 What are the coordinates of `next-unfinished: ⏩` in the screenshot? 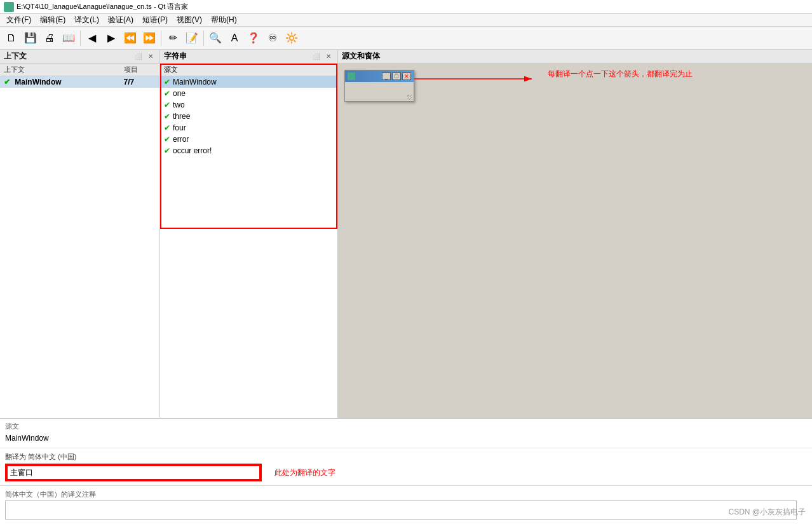 It's located at (149, 38).